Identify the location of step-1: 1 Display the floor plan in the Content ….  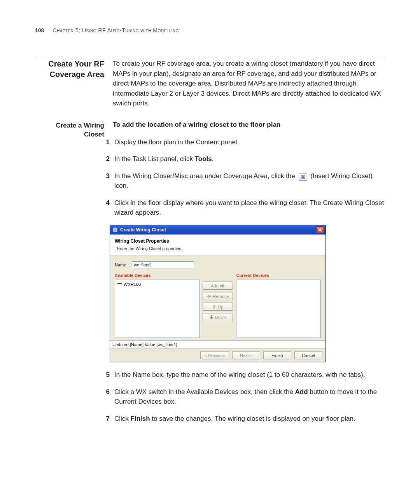
(249, 142).